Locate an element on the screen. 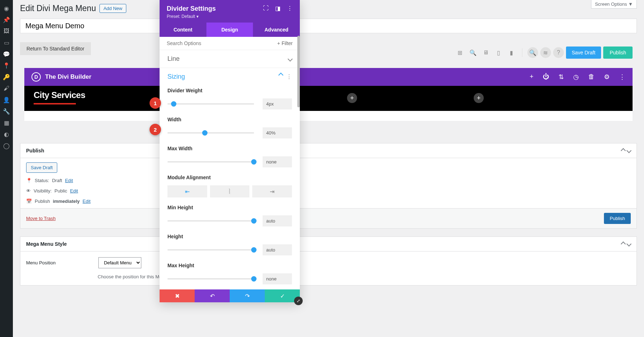 The image size is (644, 337). power-icon: ⏻ is located at coordinates (546, 77).